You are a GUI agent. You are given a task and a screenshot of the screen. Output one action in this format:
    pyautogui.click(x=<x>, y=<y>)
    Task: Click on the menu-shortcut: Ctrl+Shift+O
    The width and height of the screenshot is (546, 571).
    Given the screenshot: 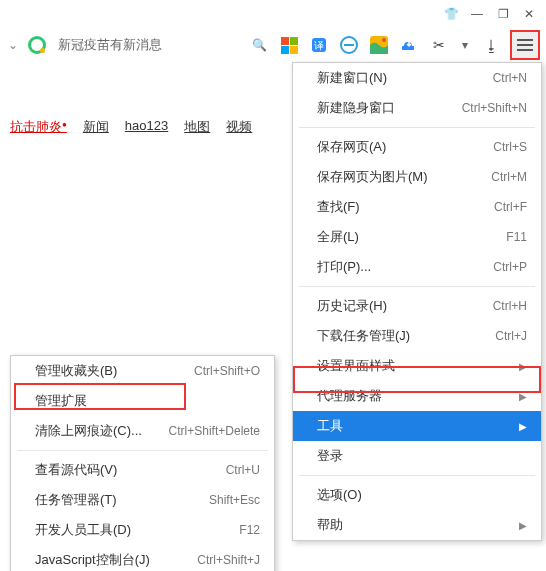 What is the action you would take?
    pyautogui.click(x=227, y=371)
    